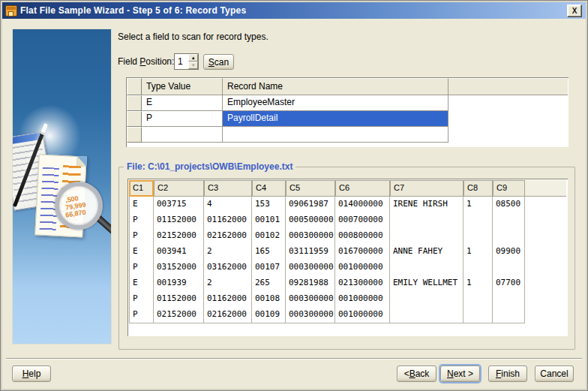 This screenshot has height=391, width=588. I want to click on column-header-type-value: Type Value, so click(182, 87).